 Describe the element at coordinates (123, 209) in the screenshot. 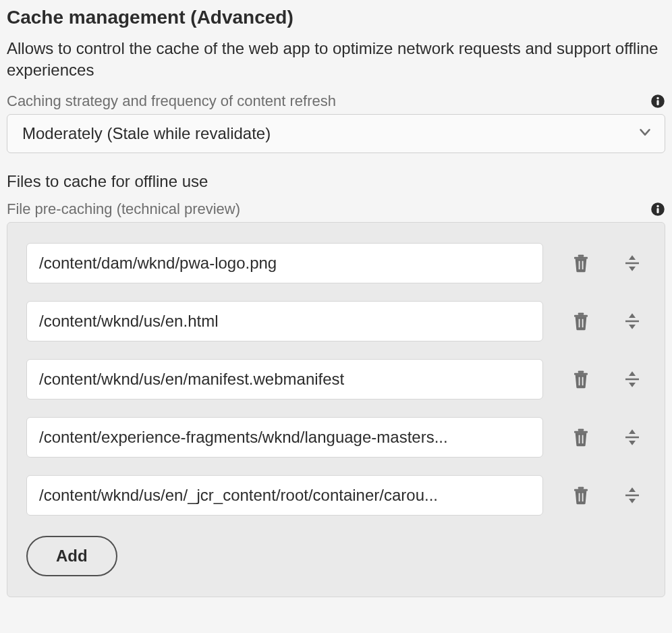

I see `precache-label: File pre-caching (technical preview)` at that location.